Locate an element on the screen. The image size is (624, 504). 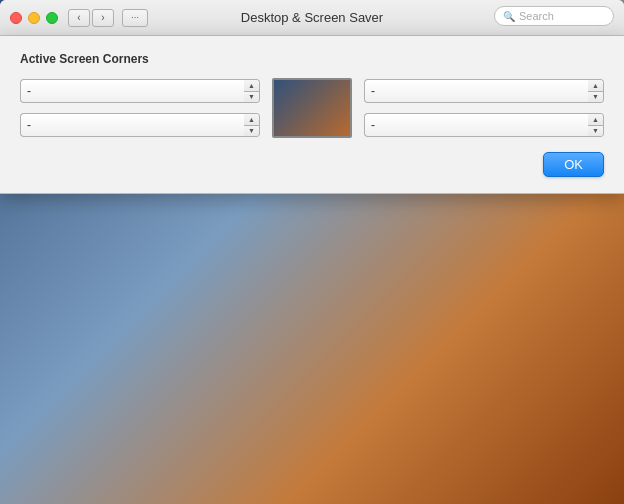
corner-tl-value: - is located at coordinates (132, 91).